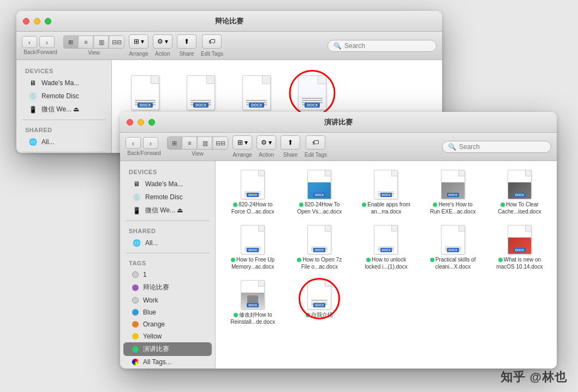 The width and height of the screenshot is (578, 392). Describe the element at coordinates (175, 143) in the screenshot. I see `view-icon-btn-2: ⊞` at that location.